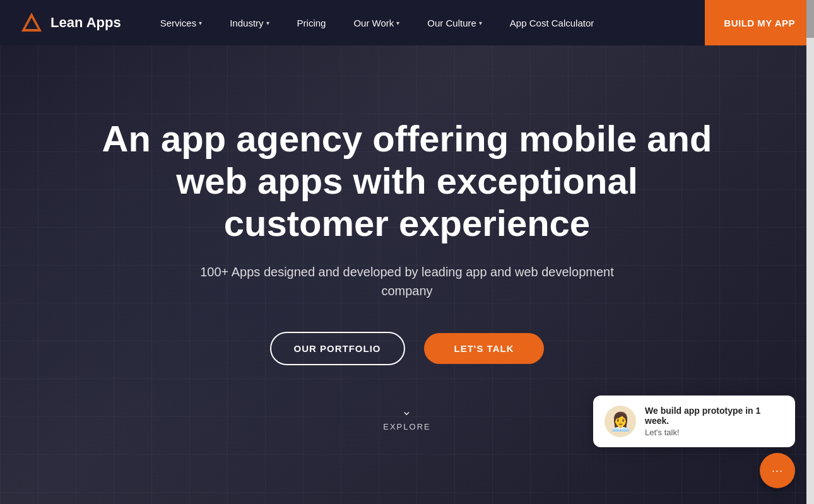 This screenshot has height=504, width=814. What do you see at coordinates (70, 23) in the screenshot?
I see `logo-link: Lean Apps` at bounding box center [70, 23].